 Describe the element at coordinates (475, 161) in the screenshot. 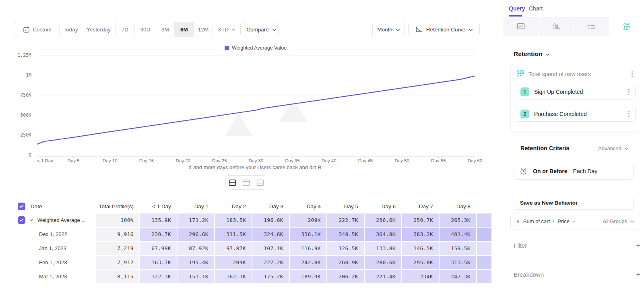

I see `x-axis-tick-label: Day 60` at that location.